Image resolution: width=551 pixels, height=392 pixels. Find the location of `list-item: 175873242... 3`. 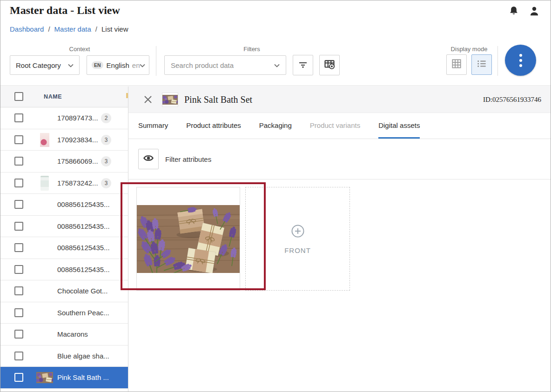

list-item: 175873242... 3 is located at coordinates (64, 183).